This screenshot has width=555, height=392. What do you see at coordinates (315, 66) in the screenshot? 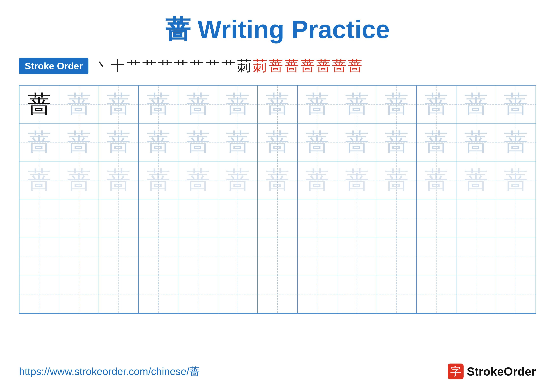
I see `stroke-sequence: 丶十艹艹艹艹艹艹艹莿莿蔷蔷蔷蔷蔷蔷` at bounding box center [315, 66].